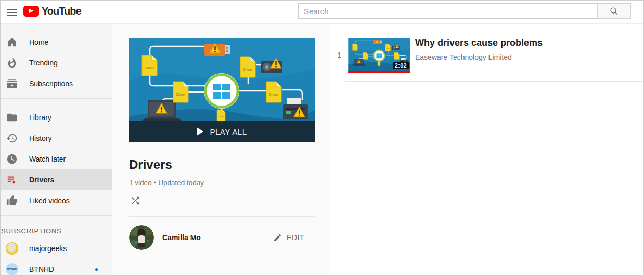  Describe the element at coordinates (141, 238) in the screenshot. I see `owner-avatar` at that location.